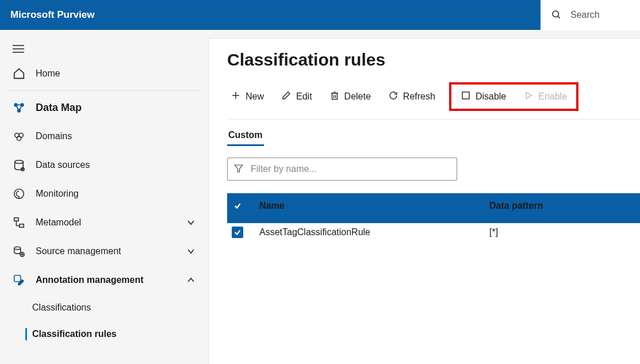 The height and width of the screenshot is (364, 640). Describe the element at coordinates (19, 194) in the screenshot. I see `monitoring-icon` at that location.